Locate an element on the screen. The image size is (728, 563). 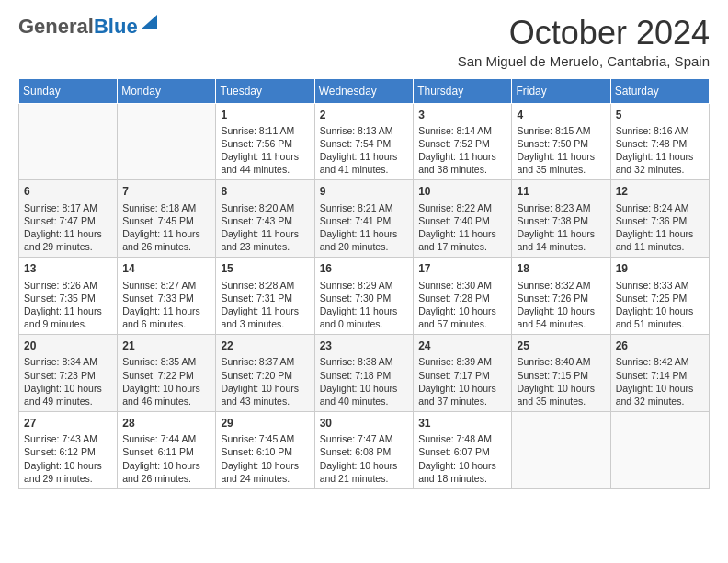
day-number: 12 is located at coordinates (660, 191).